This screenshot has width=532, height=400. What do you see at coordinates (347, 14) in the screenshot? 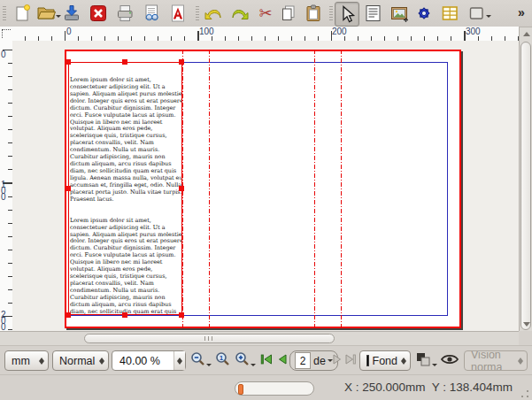
I see `cursor-arrow-icon` at bounding box center [347, 14].